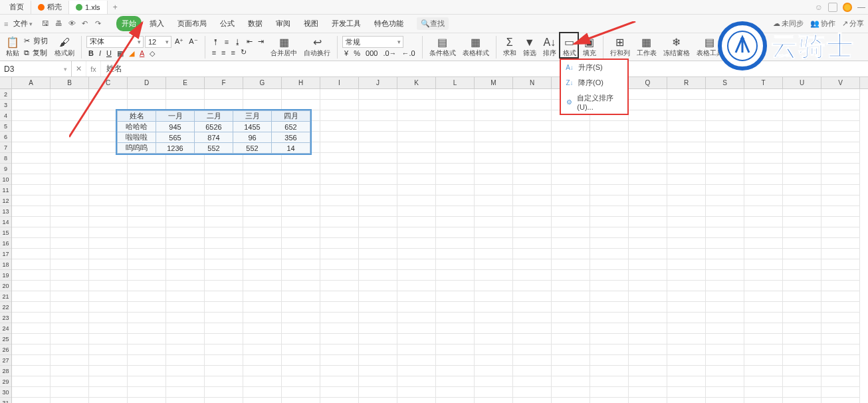  Describe the element at coordinates (238, 42) in the screenshot. I see `align-bottom-icon: ⭳` at that location.